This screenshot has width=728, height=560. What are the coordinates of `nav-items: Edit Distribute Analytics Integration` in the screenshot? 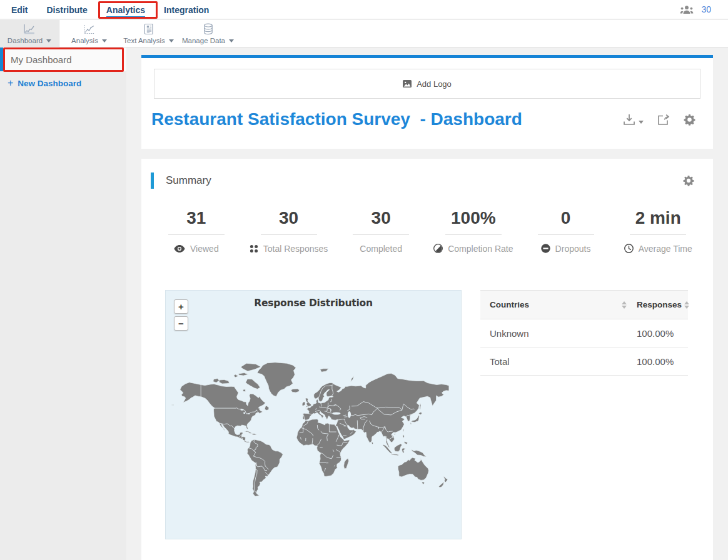 It's located at (114, 9).